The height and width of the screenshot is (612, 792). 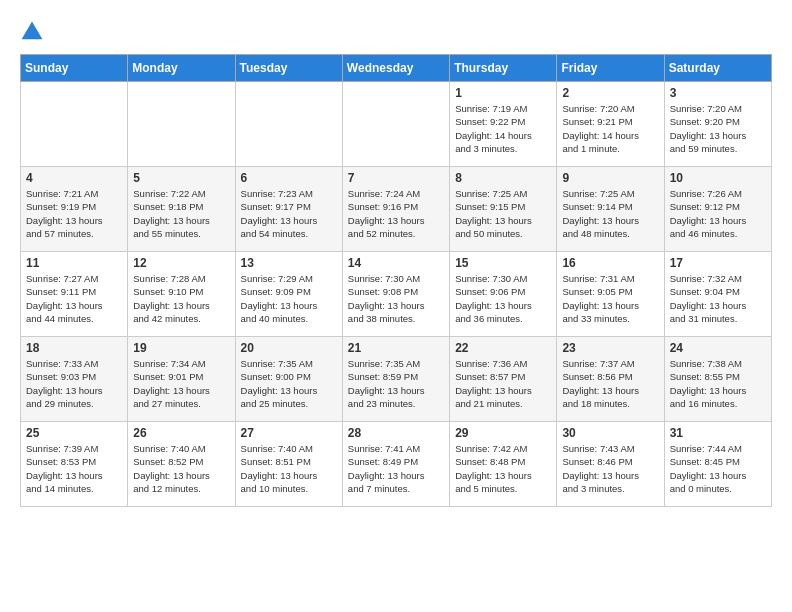 I want to click on calendar-cell: 23Sunrise: 7:37 AM Sunset: 8:56 PM Dayli…, so click(x=610, y=380).